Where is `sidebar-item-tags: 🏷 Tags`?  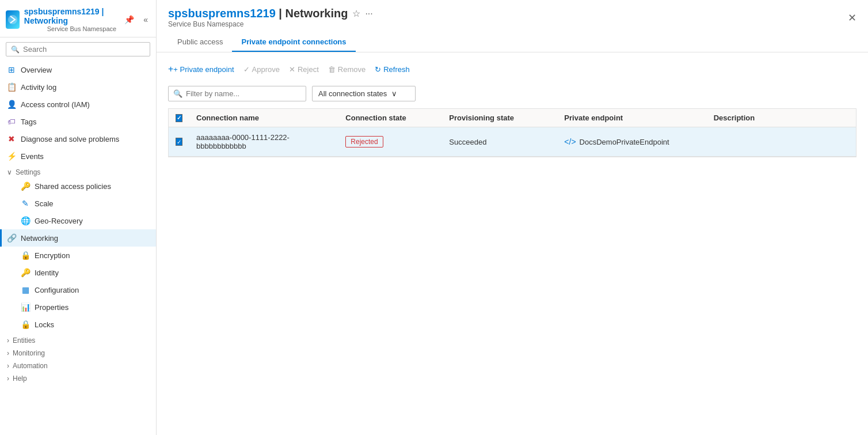
sidebar-item-tags: 🏷 Tags is located at coordinates (78, 122).